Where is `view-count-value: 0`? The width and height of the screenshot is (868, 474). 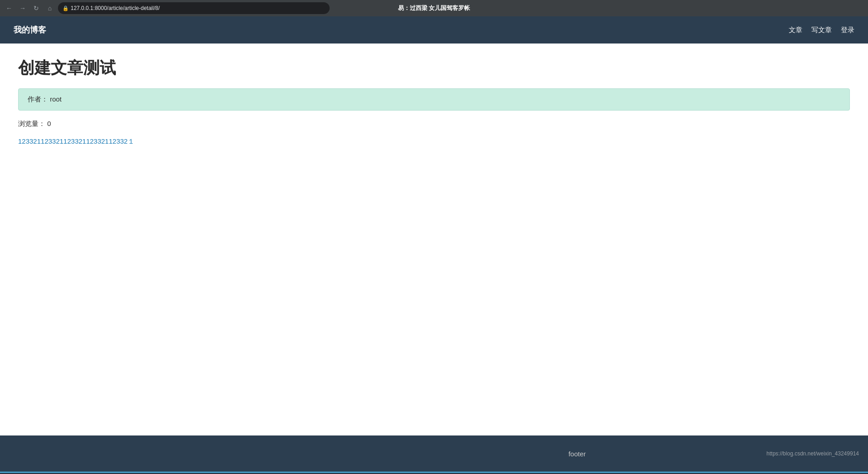 view-count-value: 0 is located at coordinates (49, 123).